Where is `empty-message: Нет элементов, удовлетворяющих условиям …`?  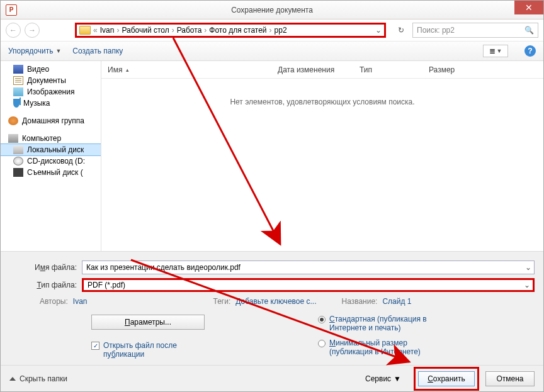 empty-message: Нет элементов, удовлетворяющих условиям … is located at coordinates (322, 102).